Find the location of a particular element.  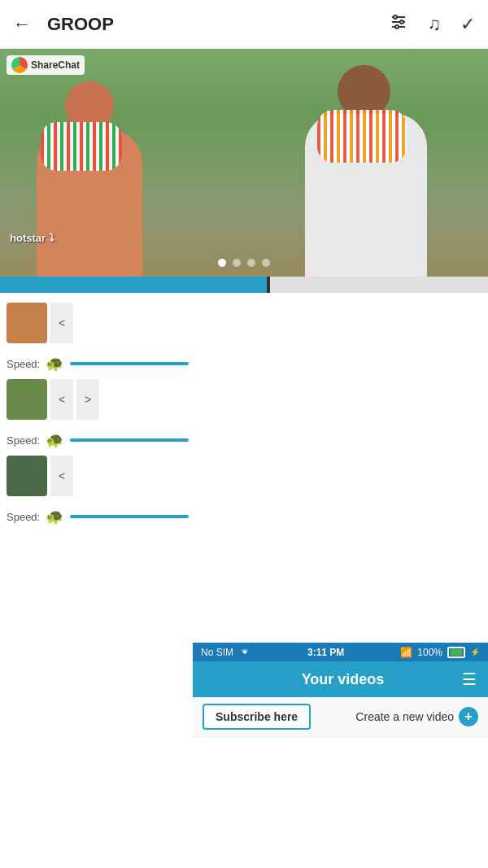

settings-icon is located at coordinates (399, 24).